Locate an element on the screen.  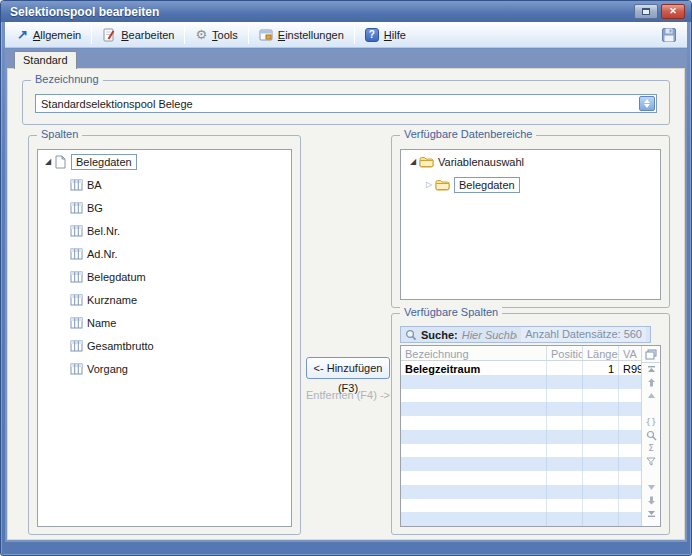
tree-node-column: Kurzname is located at coordinates (164, 300).